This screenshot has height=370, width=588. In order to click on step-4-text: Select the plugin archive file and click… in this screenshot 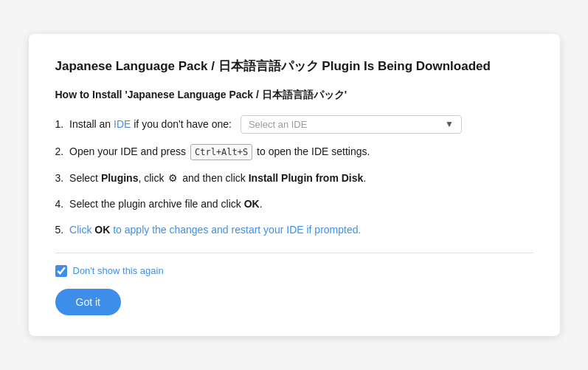, I will do `click(164, 204)`.